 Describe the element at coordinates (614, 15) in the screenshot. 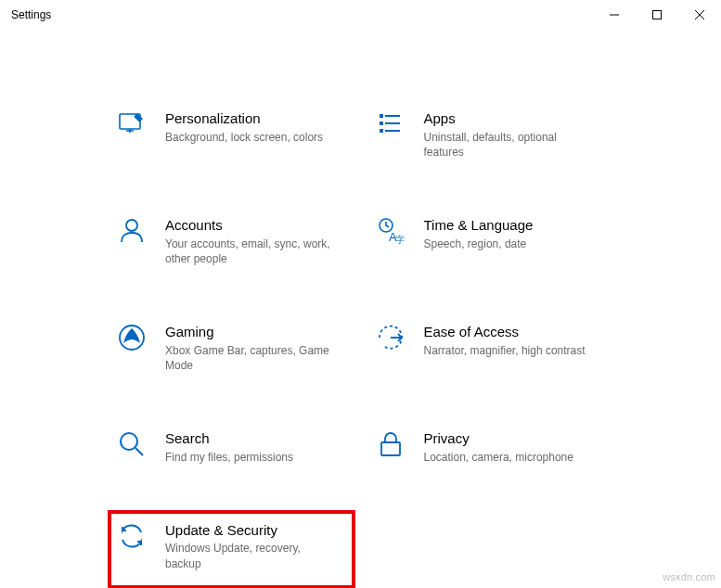

I see `minimize-button` at that location.